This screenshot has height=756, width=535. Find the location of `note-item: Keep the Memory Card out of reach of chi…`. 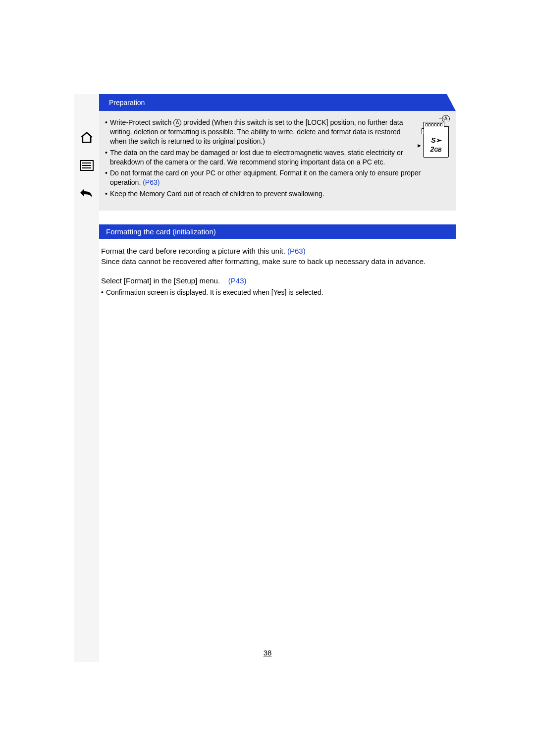

note-item: Keep the Memory Card out of reach of chi… is located at coordinates (277, 194).